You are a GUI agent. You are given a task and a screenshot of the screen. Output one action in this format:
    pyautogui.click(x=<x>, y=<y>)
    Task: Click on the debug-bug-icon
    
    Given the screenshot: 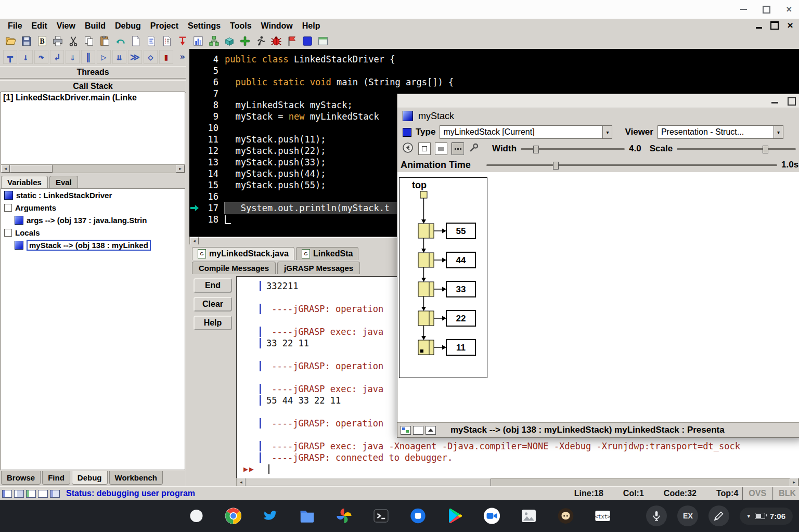 What is the action you would take?
    pyautogui.click(x=276, y=41)
    